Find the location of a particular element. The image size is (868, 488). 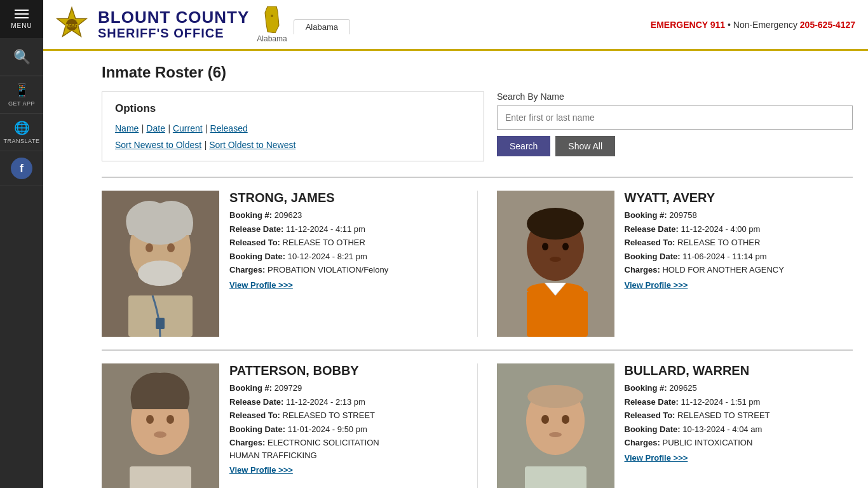

options-filter-links: Name | Date | Current | Released is located at coordinates (293, 128).